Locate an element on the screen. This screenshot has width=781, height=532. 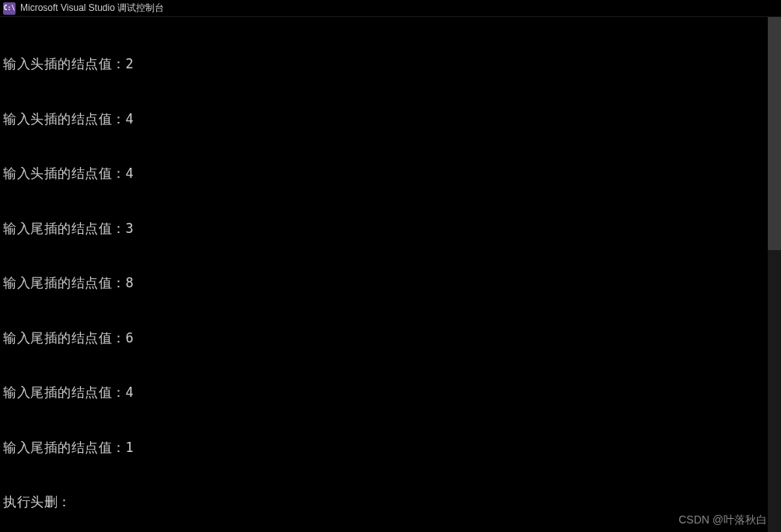
console-line: 执行头删： is located at coordinates (390, 502).